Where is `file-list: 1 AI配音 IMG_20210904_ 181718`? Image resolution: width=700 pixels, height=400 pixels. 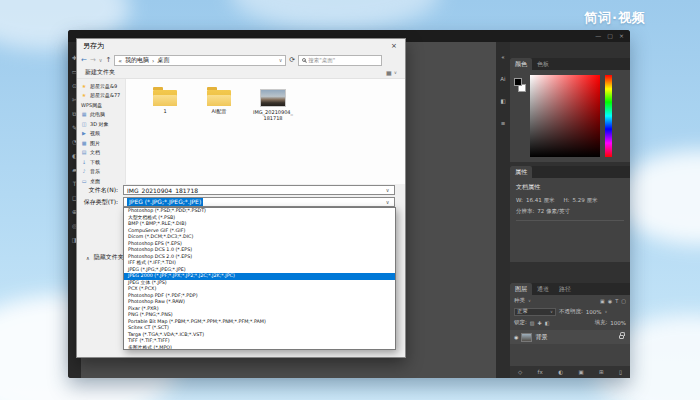 file-list: 1 AI配音 IMG_20210904_ 181718 is located at coordinates (265, 132).